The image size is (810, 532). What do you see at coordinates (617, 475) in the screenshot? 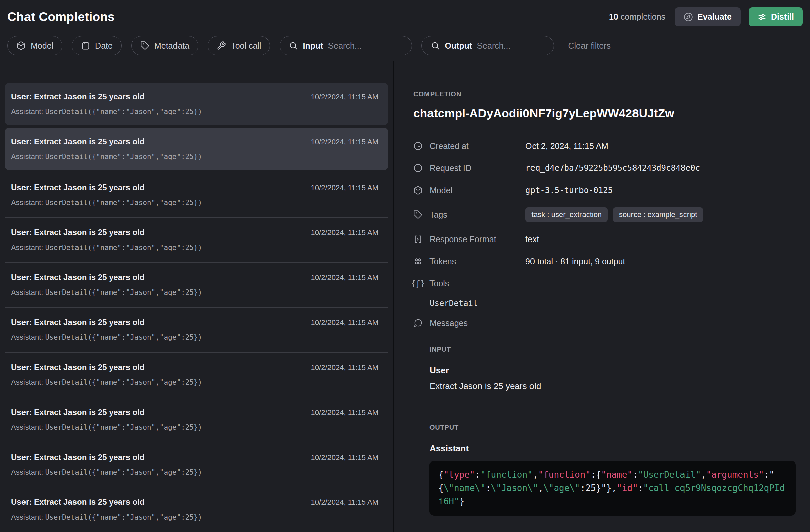
I see `code-token: "name"` at bounding box center [617, 475].